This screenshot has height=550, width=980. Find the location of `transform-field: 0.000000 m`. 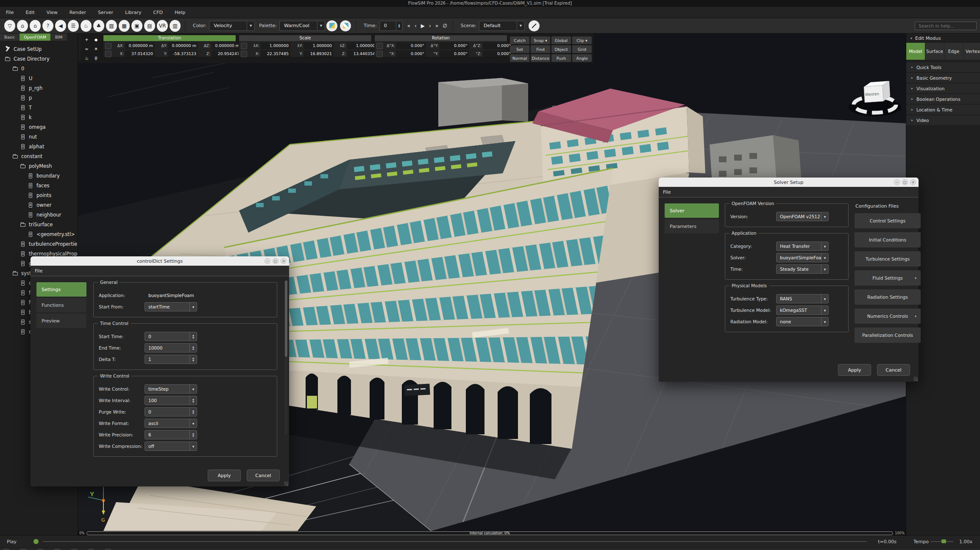

transform-field: 0.000000 m is located at coordinates (226, 46).